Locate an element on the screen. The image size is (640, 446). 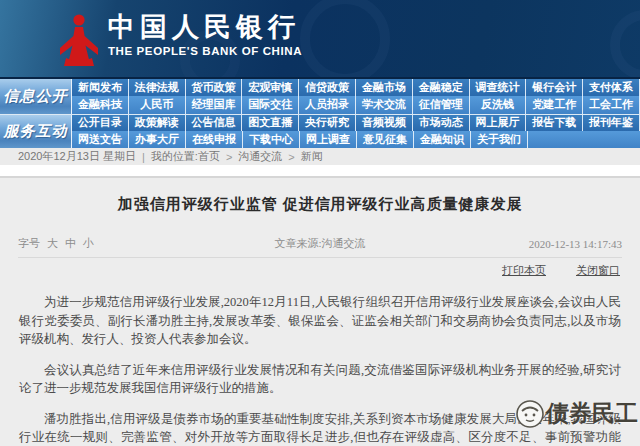
article-source: 文章来源:沟通交流 is located at coordinates (320, 244).